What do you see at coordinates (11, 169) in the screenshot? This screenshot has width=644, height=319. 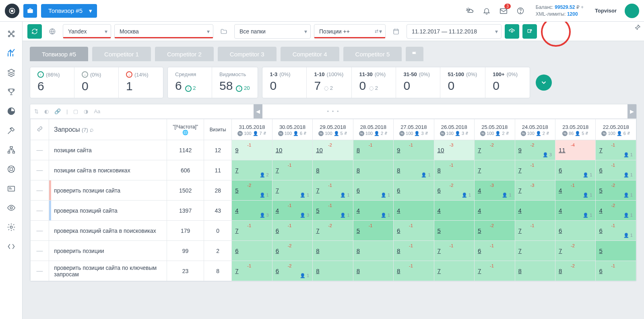 I see `nav-lifebuoy-icon` at bounding box center [11, 169].